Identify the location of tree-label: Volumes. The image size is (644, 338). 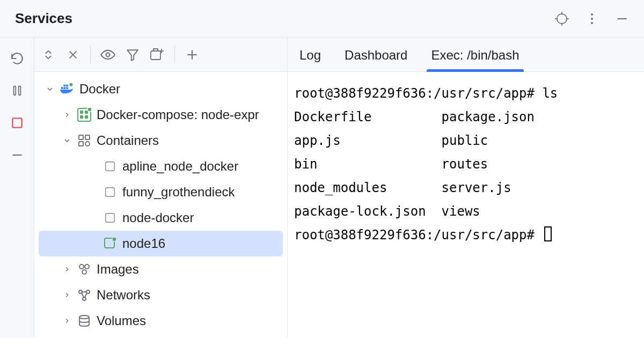
(121, 321).